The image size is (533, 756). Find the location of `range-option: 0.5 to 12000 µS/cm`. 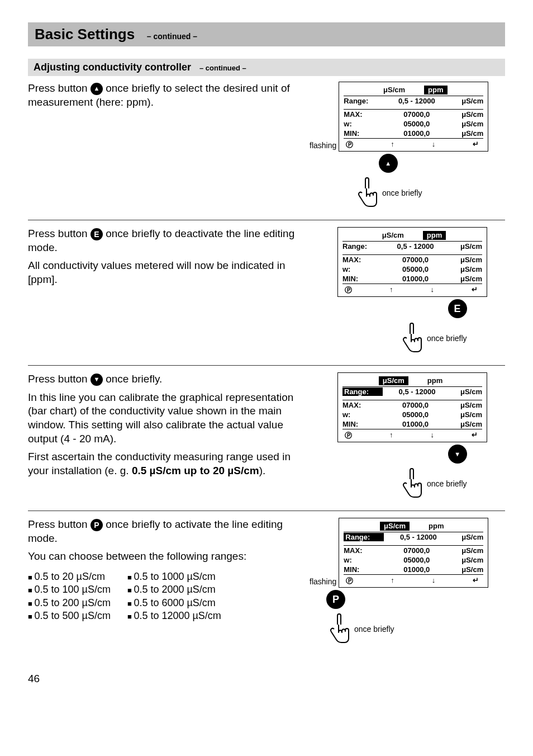

range-option: 0.5 to 12000 µS/cm is located at coordinates (174, 616).